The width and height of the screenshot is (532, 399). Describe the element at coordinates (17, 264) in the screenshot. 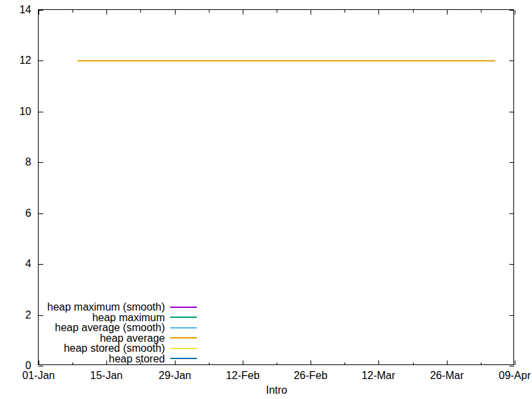

I see `y-tick-label: 4` at that location.